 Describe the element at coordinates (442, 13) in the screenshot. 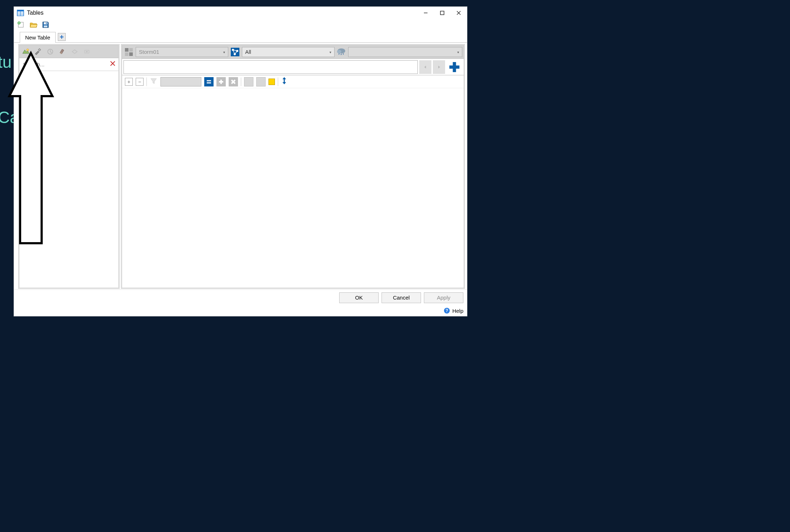

I see `maximize-button` at that location.